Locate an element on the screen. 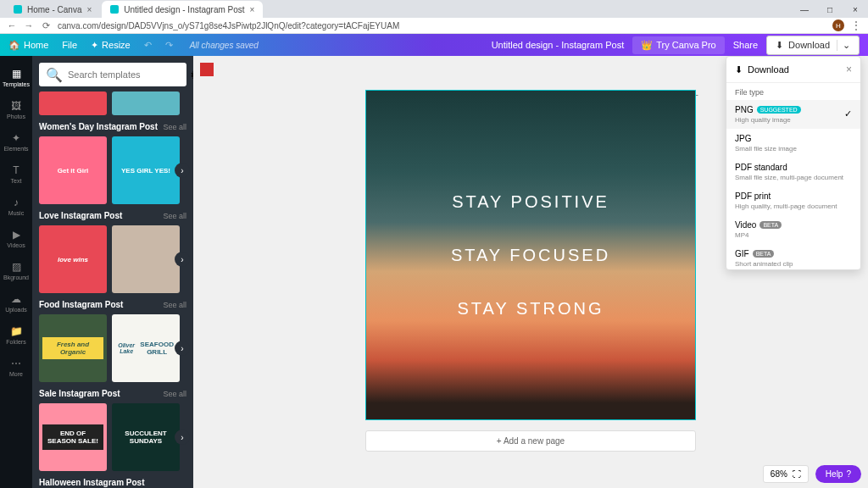  close-button: × is located at coordinates (855, 9).